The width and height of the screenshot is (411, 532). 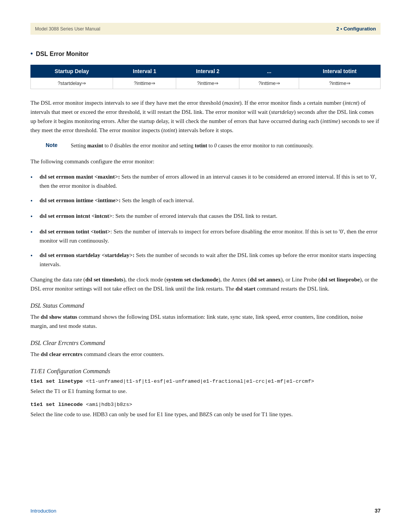 I want to click on list-item-text: dsl set errmon startdelay <startdelay>: …, so click(x=210, y=260).